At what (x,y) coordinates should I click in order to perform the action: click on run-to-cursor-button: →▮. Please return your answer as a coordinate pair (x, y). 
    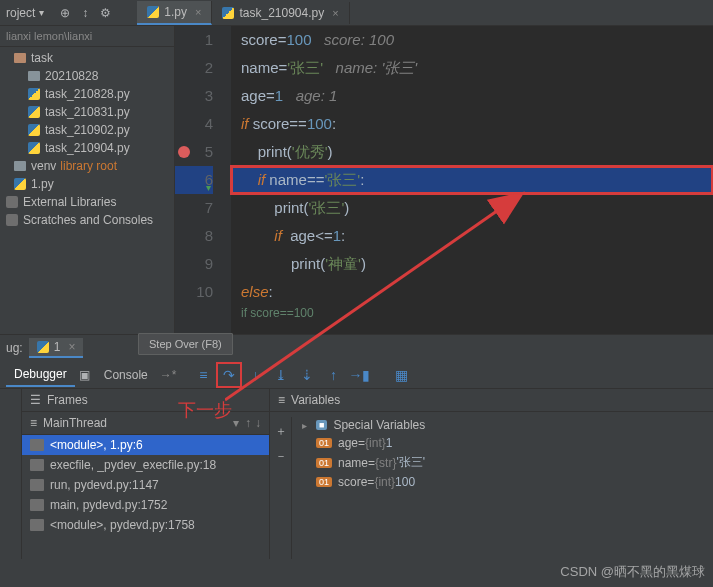
    Looking at the image, I should click on (359, 375).